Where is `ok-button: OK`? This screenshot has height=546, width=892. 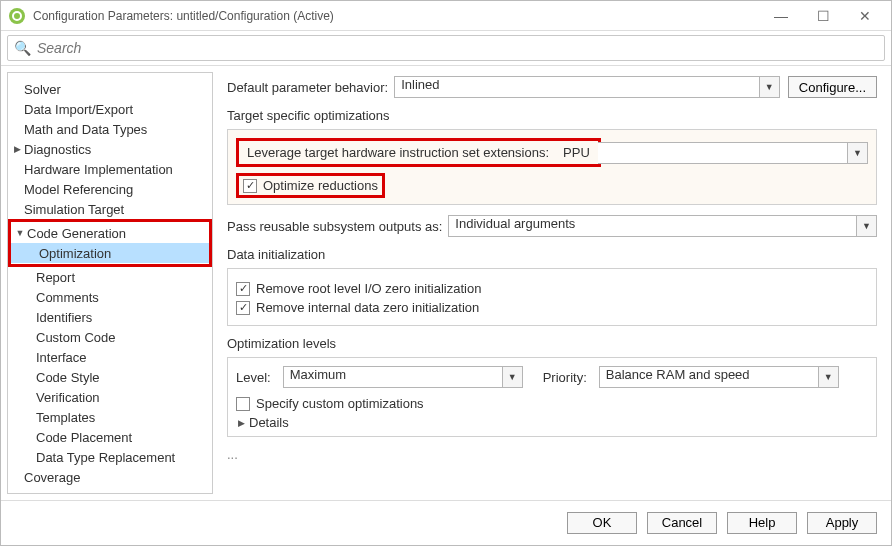
ok-button: OK is located at coordinates (602, 523).